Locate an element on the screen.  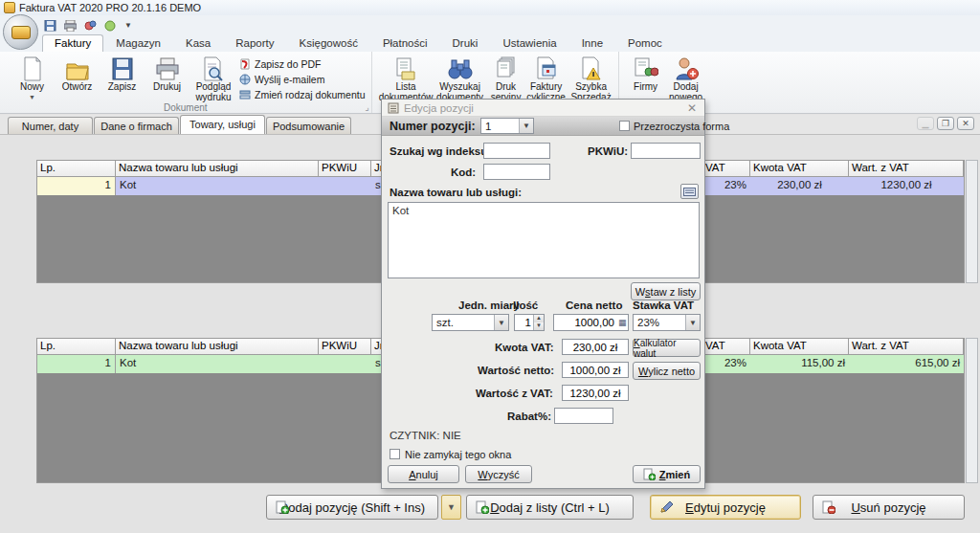
tab-podsumowanie: Podsumowanie is located at coordinates (308, 125).